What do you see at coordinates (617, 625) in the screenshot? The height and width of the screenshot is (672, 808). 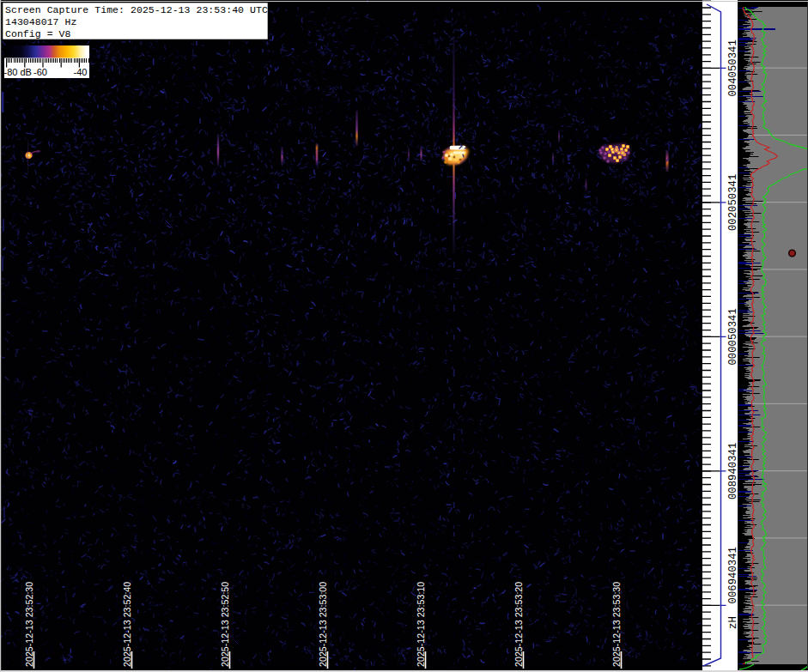 I see `svg-text: 2025-12-13 23:53:30` at bounding box center [617, 625].